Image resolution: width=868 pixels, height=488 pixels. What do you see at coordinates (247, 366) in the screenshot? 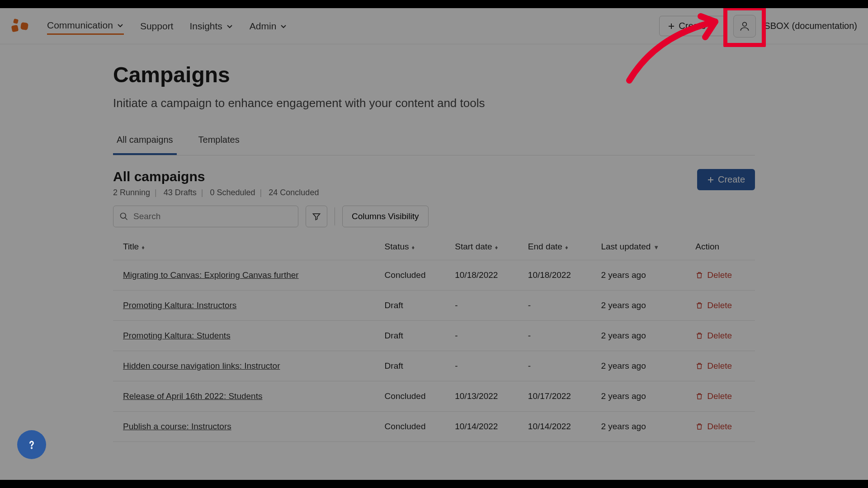
I see `cell-title: Hidden course navigation links: Instruct…` at bounding box center [247, 366].